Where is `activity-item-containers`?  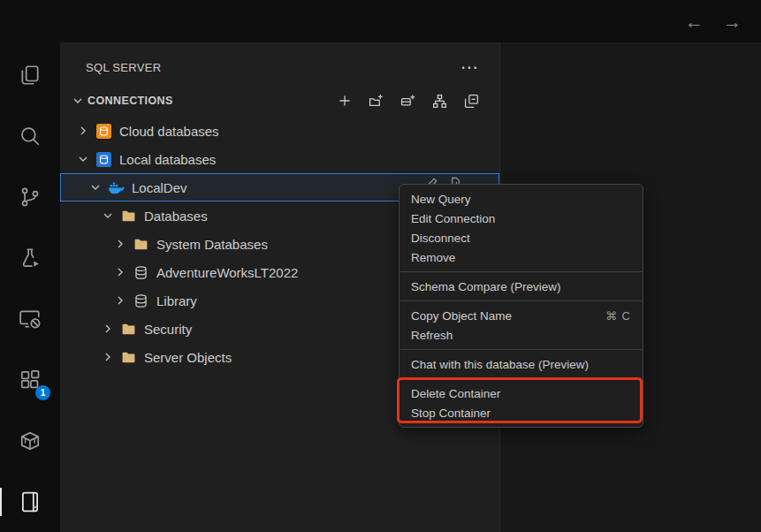 activity-item-containers is located at coordinates (30, 441).